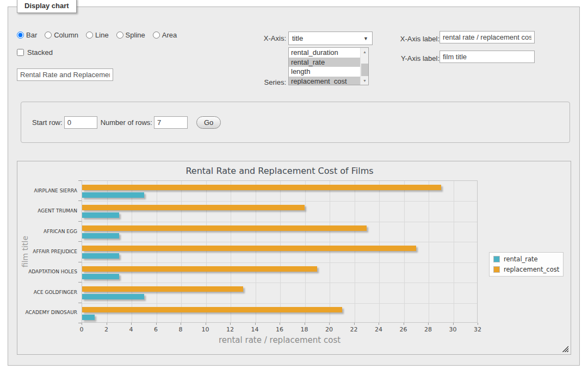 The width and height of the screenshot is (588, 370). What do you see at coordinates (364, 80) in the screenshot?
I see `scroll-down-icon: ▼` at bounding box center [364, 80].